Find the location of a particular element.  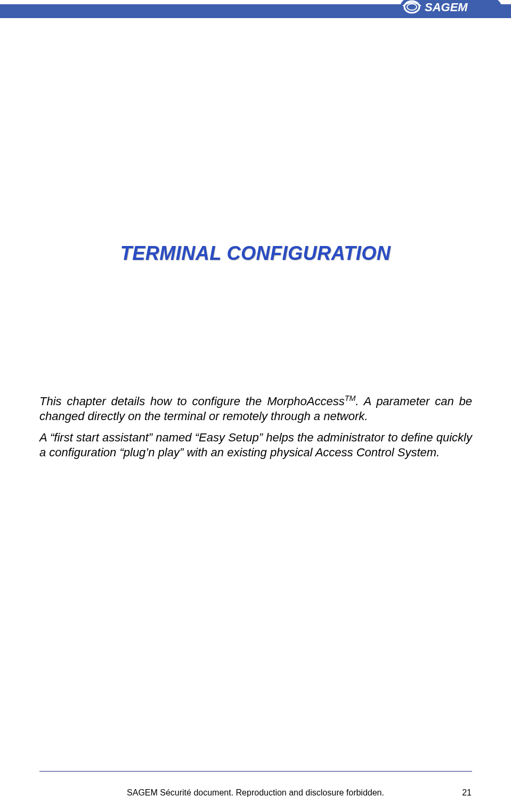

p1-part-a: This chapter details how to configure th… is located at coordinates (192, 401).